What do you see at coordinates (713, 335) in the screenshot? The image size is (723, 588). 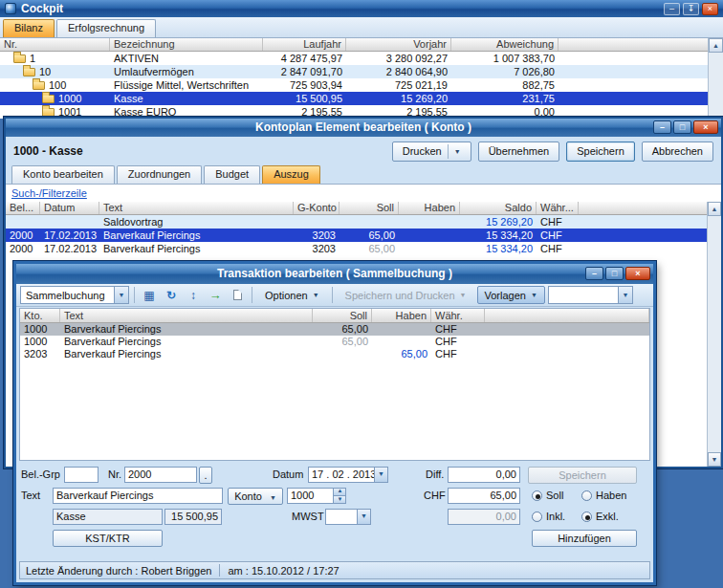 I see `auszug-scrollbar: ▲ ▼` at bounding box center [713, 335].